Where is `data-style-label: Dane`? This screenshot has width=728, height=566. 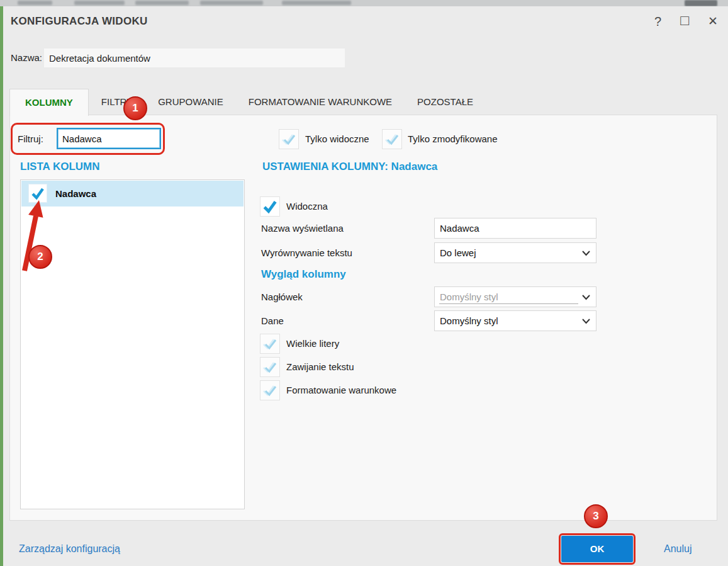
data-style-label: Dane is located at coordinates (272, 321).